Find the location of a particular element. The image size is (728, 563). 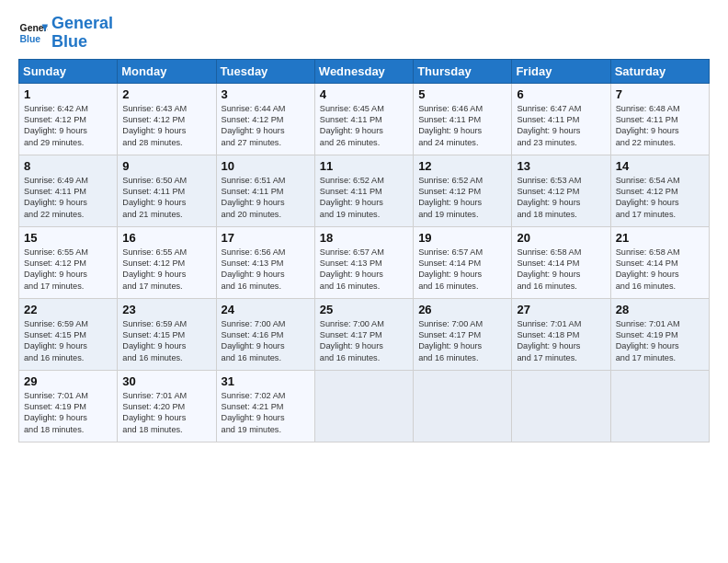

day-number: 29 is located at coordinates (68, 381).